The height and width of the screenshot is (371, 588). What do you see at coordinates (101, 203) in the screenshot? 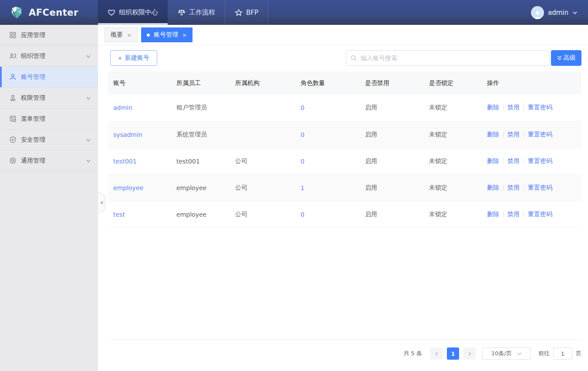
I see `chevron-left-icon` at bounding box center [101, 203].